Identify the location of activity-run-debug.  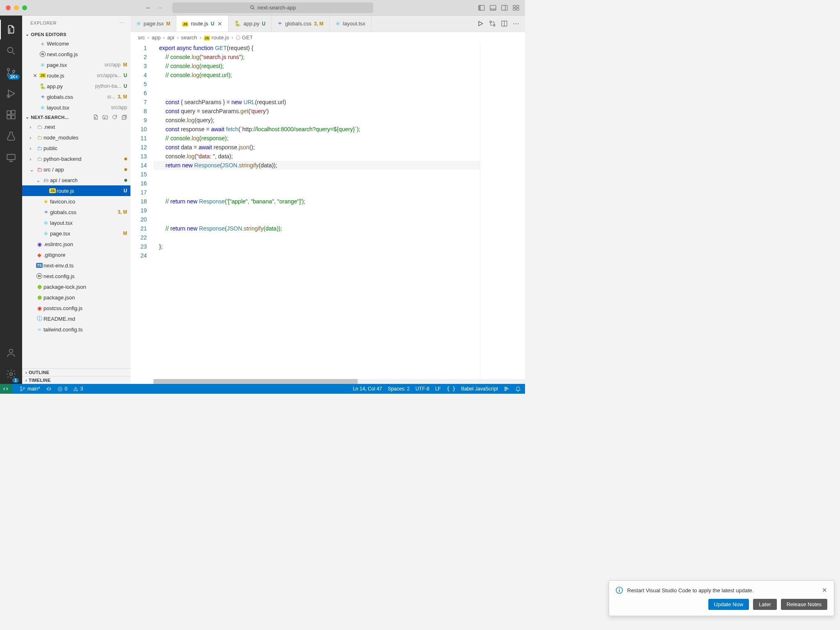
(11, 94).